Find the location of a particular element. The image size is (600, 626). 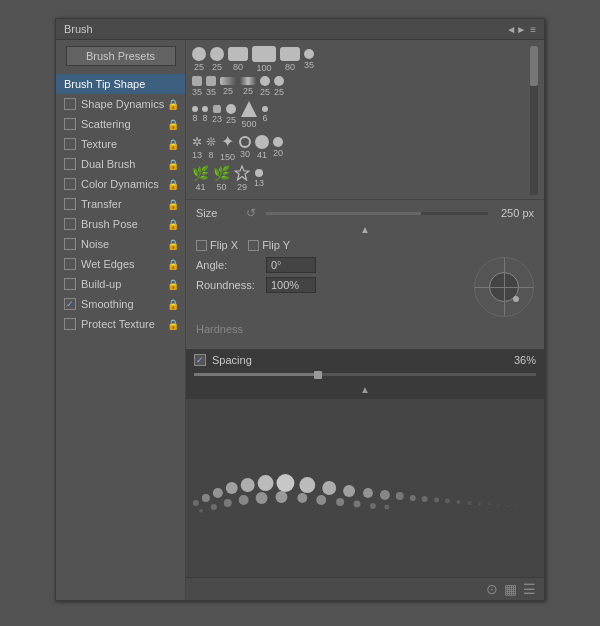

brush-cell: 13 is located at coordinates (259, 178).